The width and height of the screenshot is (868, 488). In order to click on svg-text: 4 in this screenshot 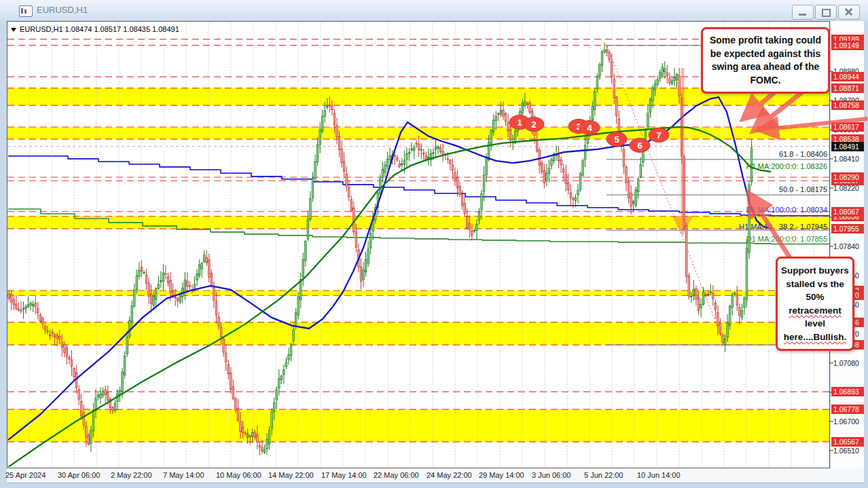, I will do `click(590, 128)`.